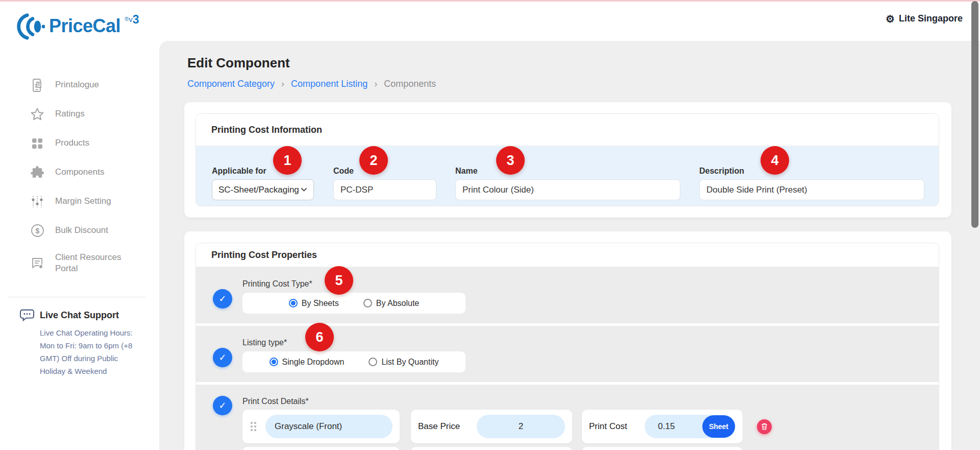 The height and width of the screenshot is (450, 980). Describe the element at coordinates (80, 143) in the screenshot. I see `sidebar-item-products: Products` at that location.